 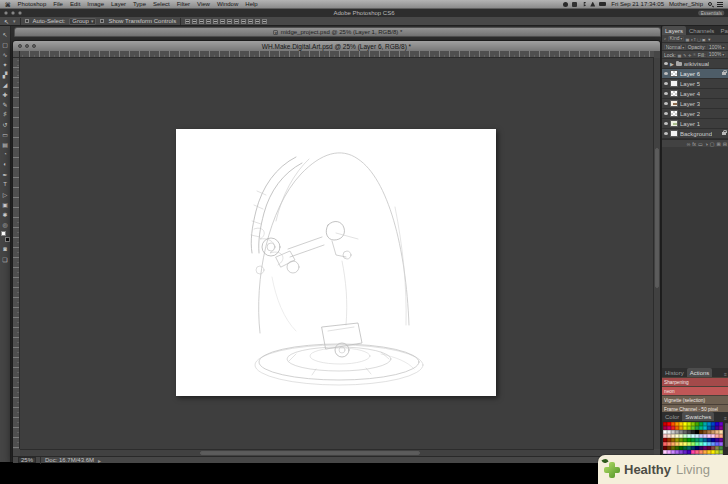 What do you see at coordinates (695, 400) in the screenshot?
I see `action-button-vignette-selection-: Vignette (selection)` at bounding box center [695, 400].